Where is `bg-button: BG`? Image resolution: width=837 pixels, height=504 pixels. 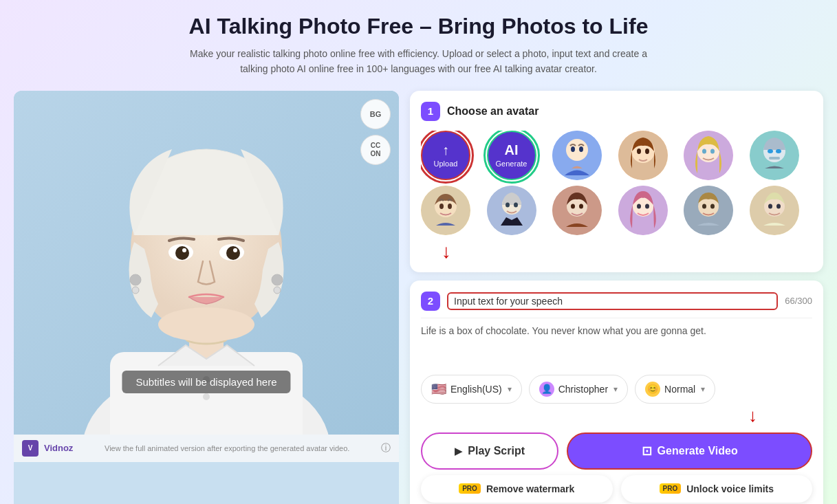
bg-button: BG is located at coordinates (376, 114).